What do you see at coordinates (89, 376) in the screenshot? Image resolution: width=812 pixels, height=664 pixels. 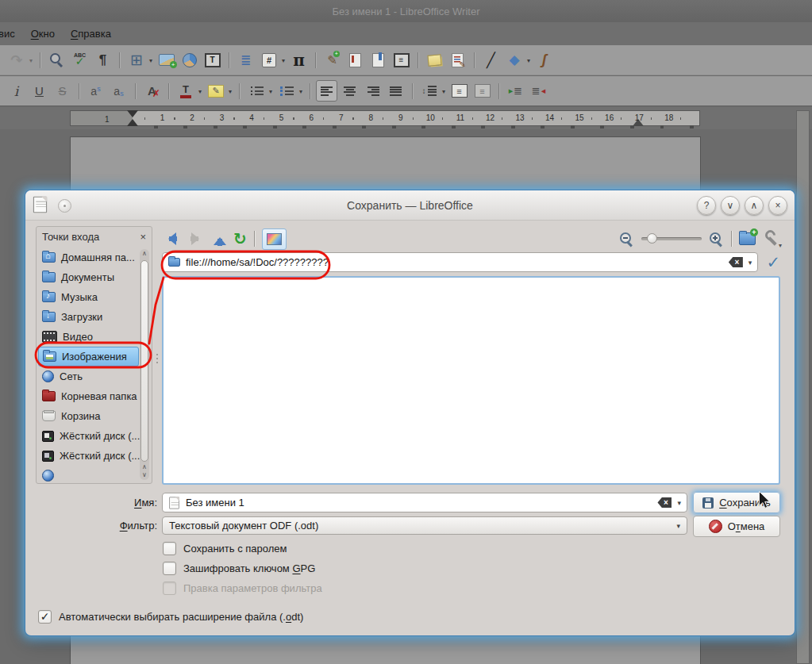 I see `place-network: Сеть` at bounding box center [89, 376].